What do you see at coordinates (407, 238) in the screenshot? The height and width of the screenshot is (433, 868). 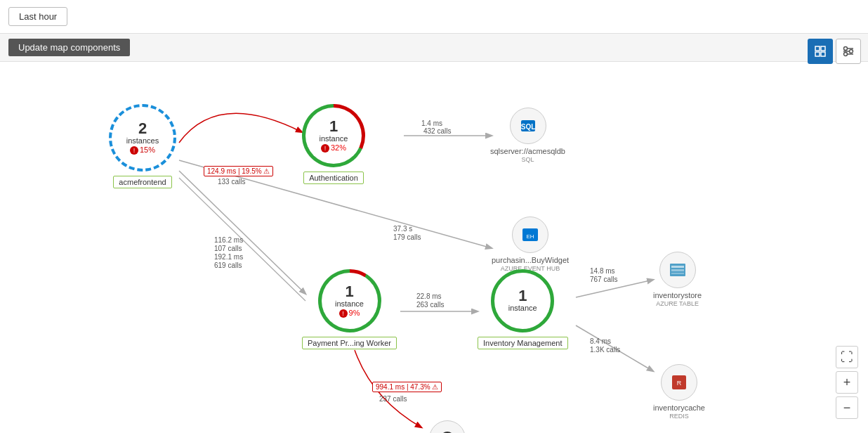 I see `edge-label-eventhub-calls: 179 calls` at bounding box center [407, 238].